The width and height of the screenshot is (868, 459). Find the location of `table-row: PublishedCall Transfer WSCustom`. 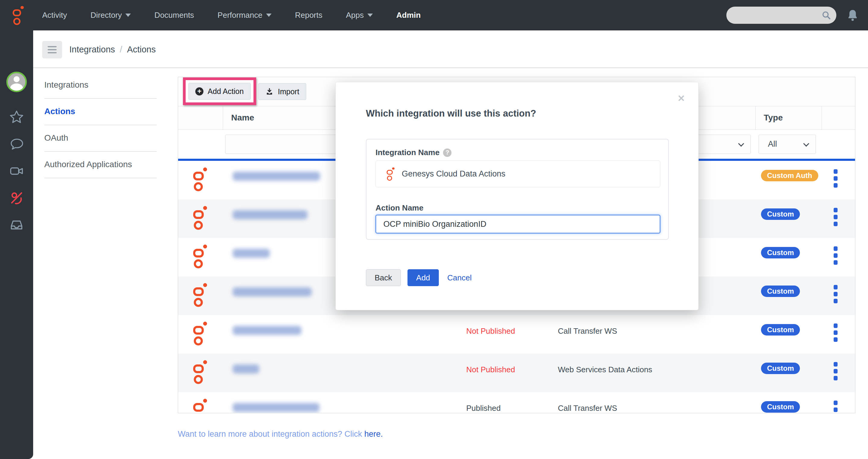

table-row: PublishedCall Transfer WSCustom is located at coordinates (517, 403).